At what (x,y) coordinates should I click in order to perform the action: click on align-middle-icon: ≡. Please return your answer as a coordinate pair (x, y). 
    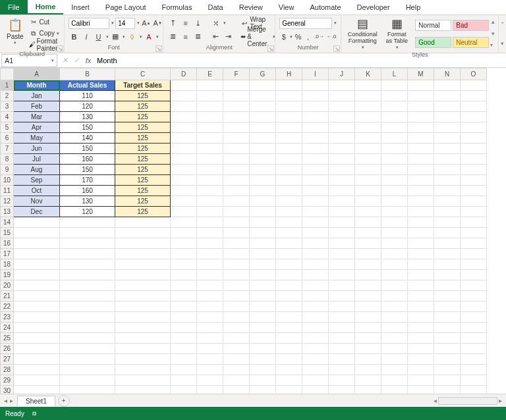
    Looking at the image, I should click on (186, 24).